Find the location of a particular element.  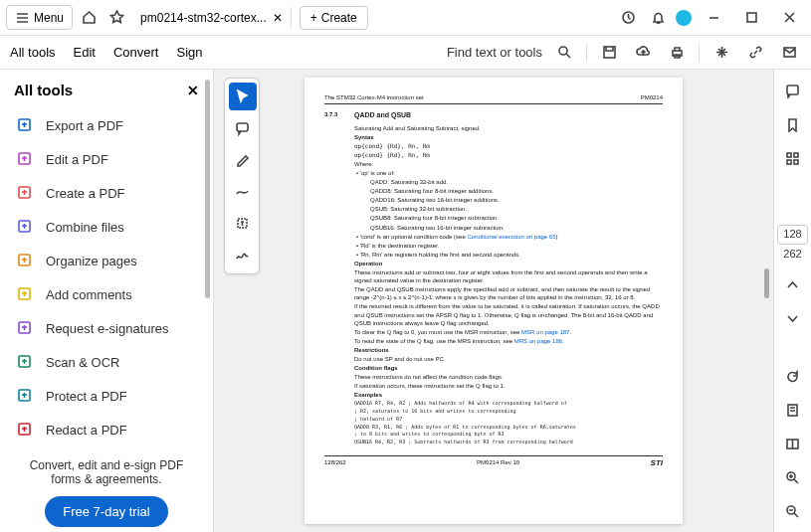

document-scrollbar is located at coordinates (766, 283).